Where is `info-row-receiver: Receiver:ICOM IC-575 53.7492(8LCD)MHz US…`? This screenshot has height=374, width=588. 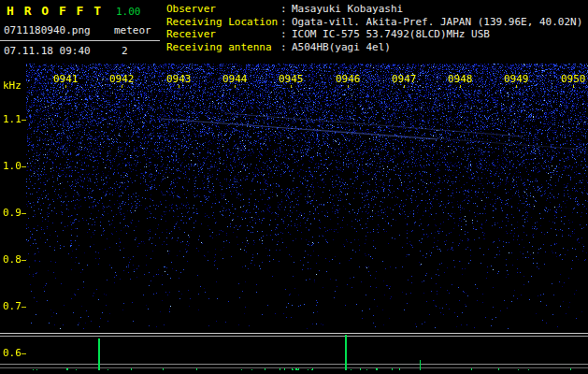
info-row-receiver: Receiver:ICOM IC-575 53.7492(8LCD)MHz US… is located at coordinates (374, 35).